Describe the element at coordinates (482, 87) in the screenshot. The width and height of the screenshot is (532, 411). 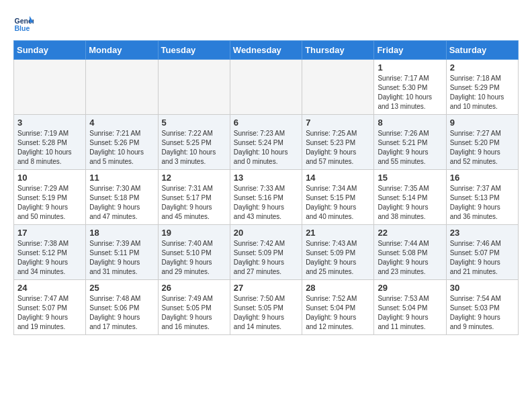
I see `calendar-cell: 2Sunrise: 7:18 AM Sunset: 5:29 PM Daylig…` at that location.